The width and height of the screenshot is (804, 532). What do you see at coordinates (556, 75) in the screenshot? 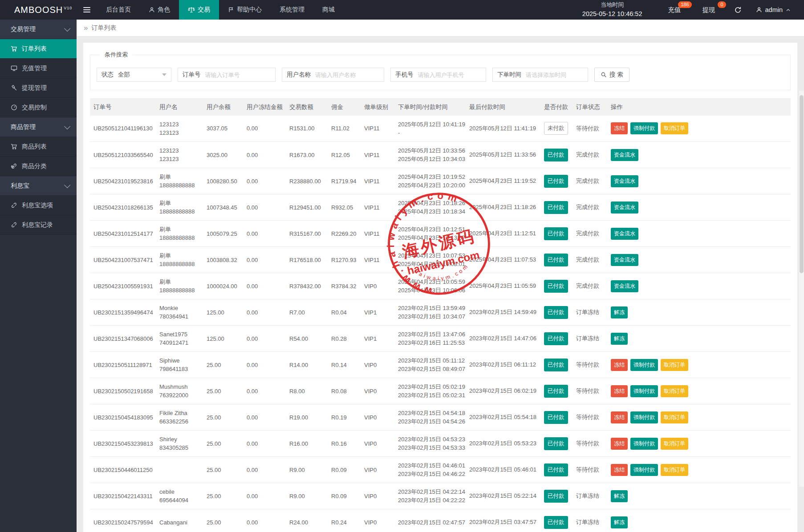
I see `order-time-input` at bounding box center [556, 75].